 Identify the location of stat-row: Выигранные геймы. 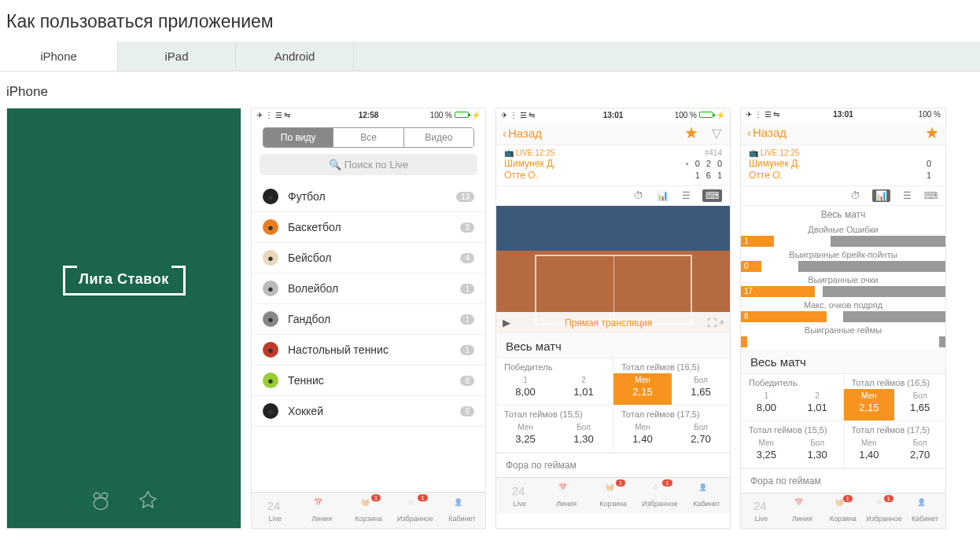
(843, 336).